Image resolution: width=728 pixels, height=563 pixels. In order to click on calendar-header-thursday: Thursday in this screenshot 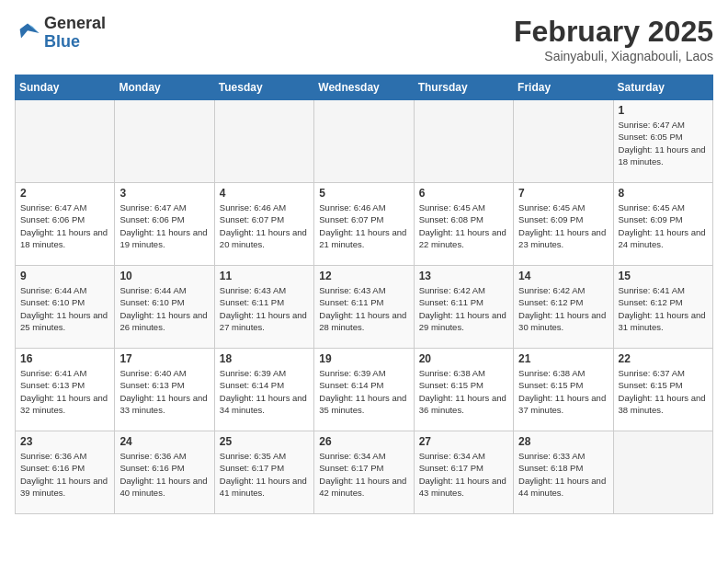, I will do `click(463, 88)`.